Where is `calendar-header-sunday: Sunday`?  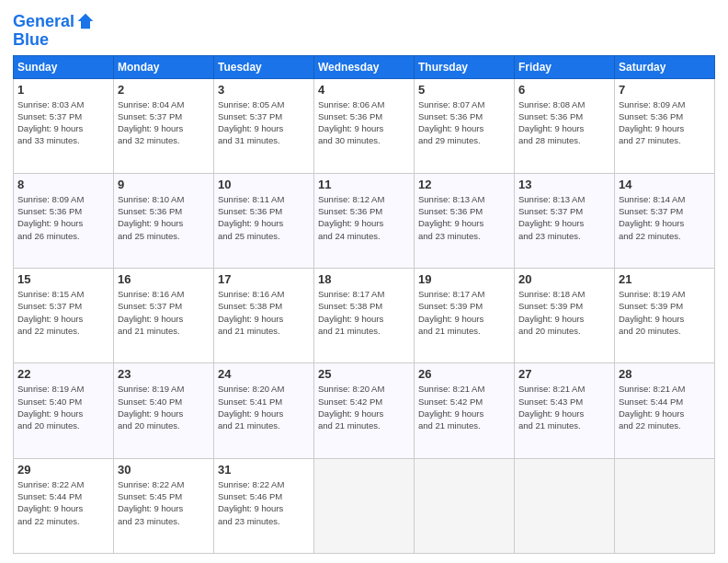 calendar-header-sunday: Sunday is located at coordinates (64, 66).